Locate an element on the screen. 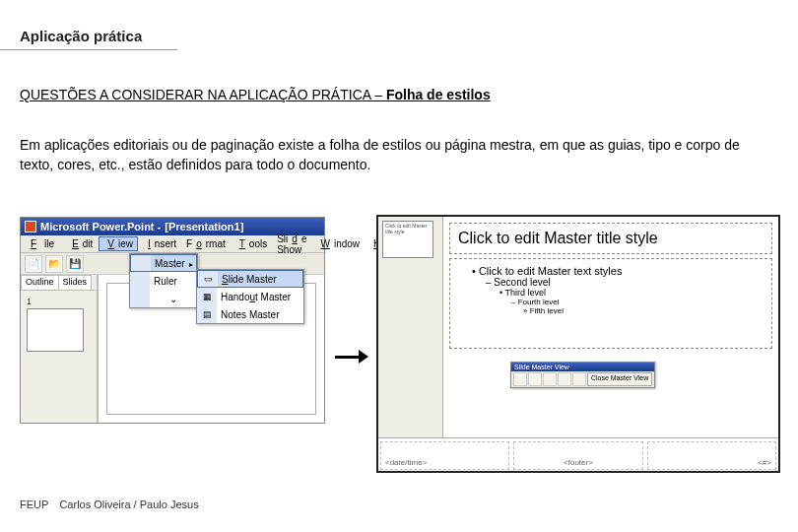  bullet-level-5: Fifth level is located at coordinates (617, 311).